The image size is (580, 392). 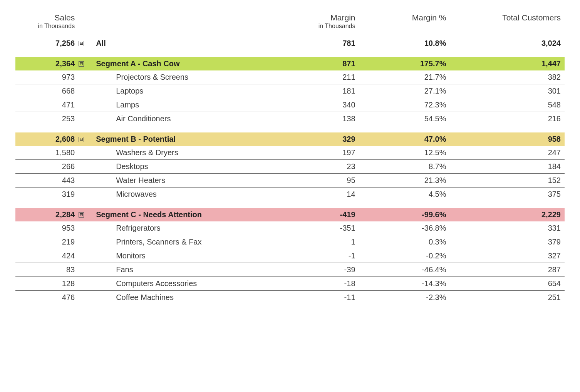 I want to click on row-item: 219Printers, Scanners & Fax10.3%379, so click(x=290, y=242).